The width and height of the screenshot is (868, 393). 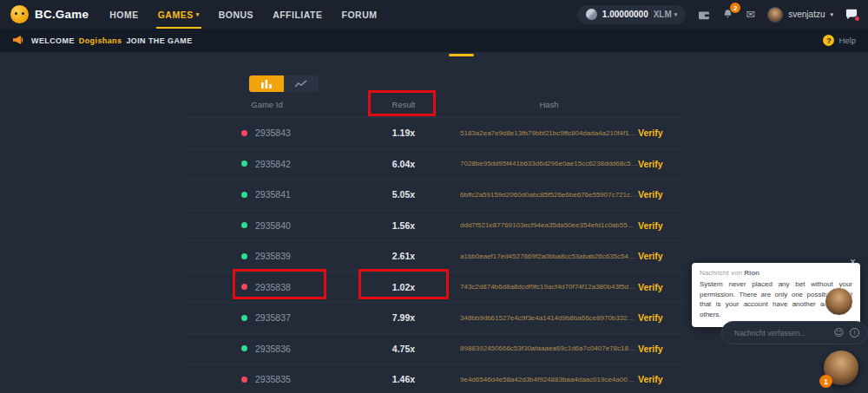 I want to click on game-id: 2935839, so click(x=273, y=256).